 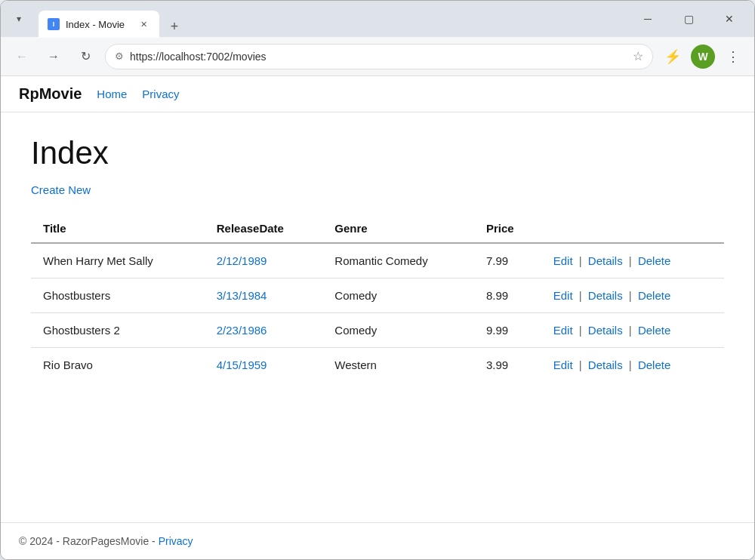 What do you see at coordinates (633, 229) in the screenshot?
I see `col-actions` at bounding box center [633, 229].